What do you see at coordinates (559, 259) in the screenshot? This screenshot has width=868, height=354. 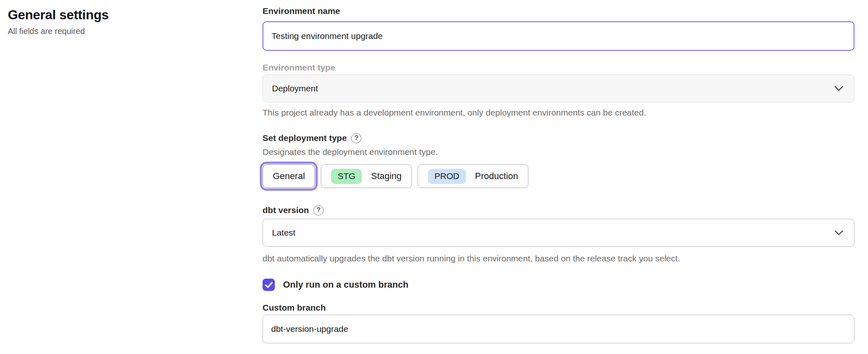 I see `dbt-version-helper: dbt automatically upgrades the dbt versi…` at bounding box center [559, 259].